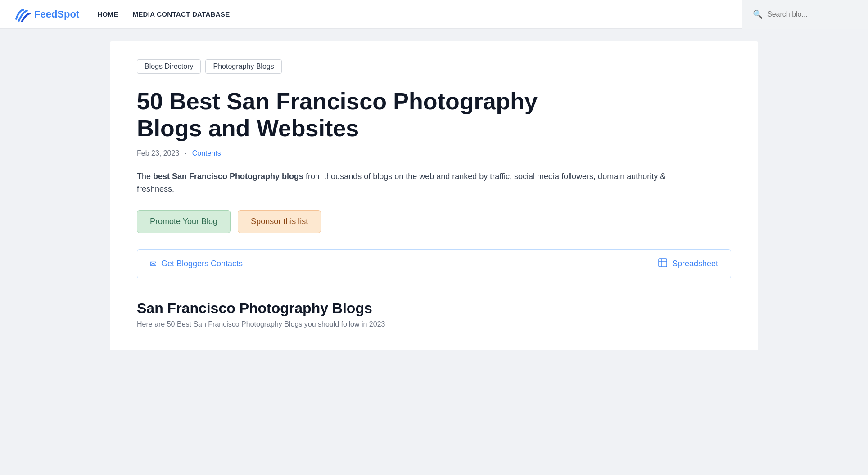 The image size is (868, 475). I want to click on promote-blog-button: Promote Your Blog, so click(184, 221).